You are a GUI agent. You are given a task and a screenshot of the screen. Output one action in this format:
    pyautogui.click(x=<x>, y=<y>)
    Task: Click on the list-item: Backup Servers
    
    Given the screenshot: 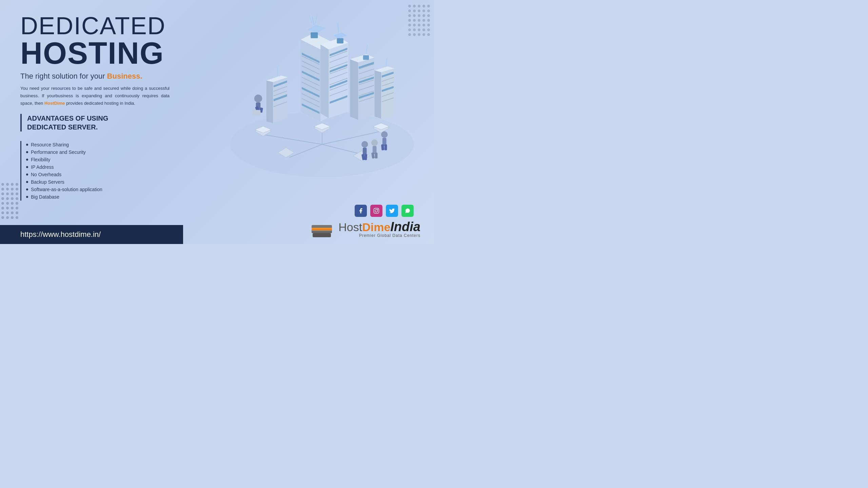 What is the action you would take?
    pyautogui.click(x=98, y=182)
    